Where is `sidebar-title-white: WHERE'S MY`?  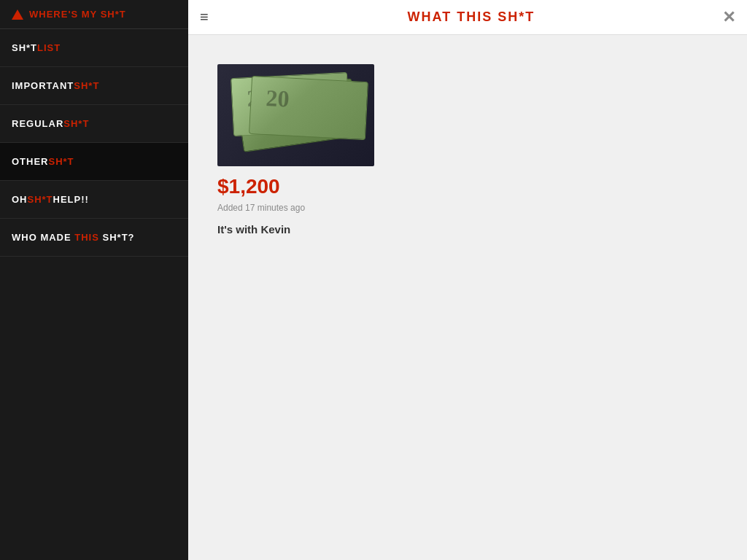
sidebar-title-white: WHERE'S MY is located at coordinates (65, 15).